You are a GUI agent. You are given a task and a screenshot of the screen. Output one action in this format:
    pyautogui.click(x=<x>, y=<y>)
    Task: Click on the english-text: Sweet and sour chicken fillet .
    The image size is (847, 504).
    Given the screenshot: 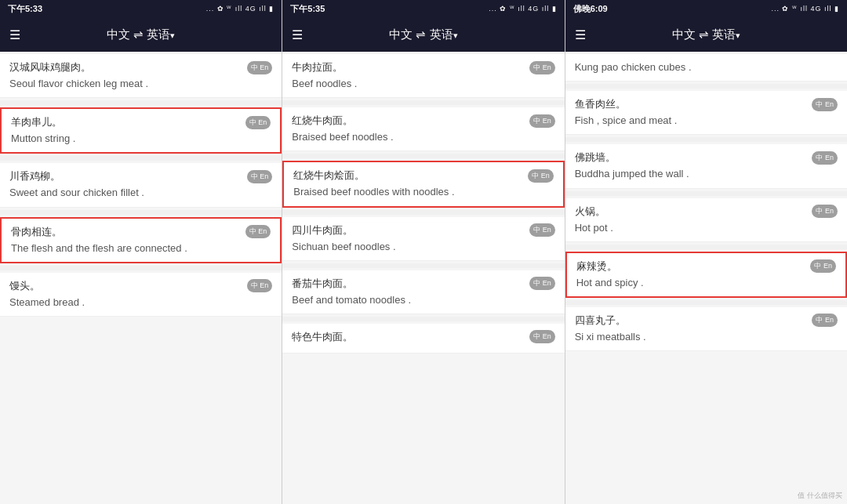 What is the action you would take?
    pyautogui.click(x=141, y=193)
    